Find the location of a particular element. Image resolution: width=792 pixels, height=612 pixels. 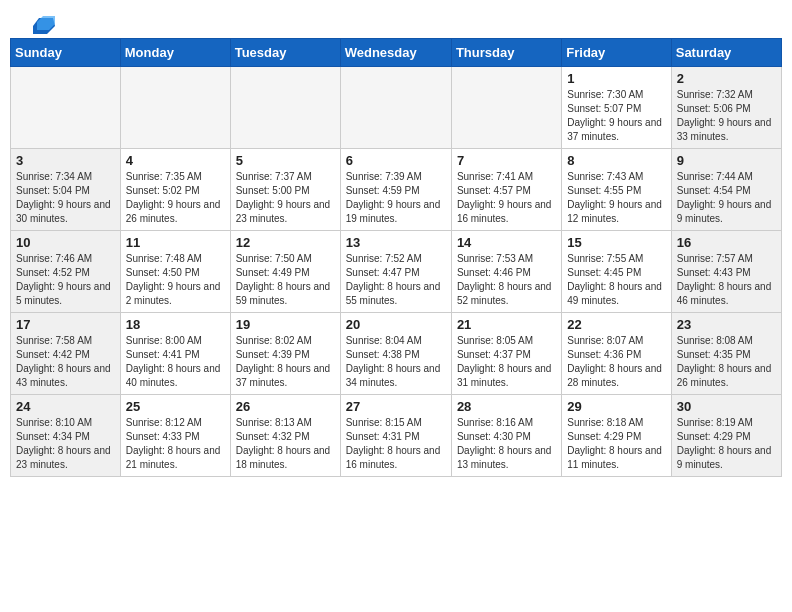

day-cell: 14Sunrise: 7:53 AM Sunset: 4:46 PM Dayli… is located at coordinates (506, 272).